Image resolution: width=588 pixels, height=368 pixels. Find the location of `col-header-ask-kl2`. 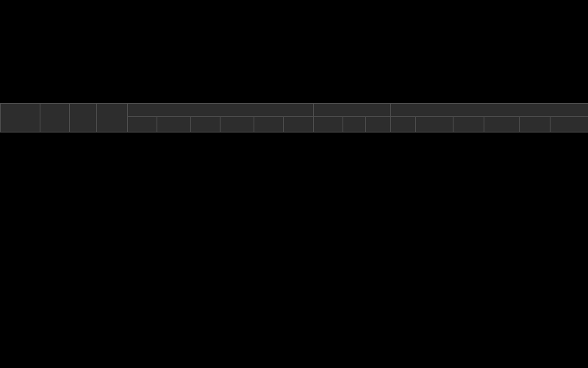

col-header-ask-kl2 is located at coordinates (502, 125).